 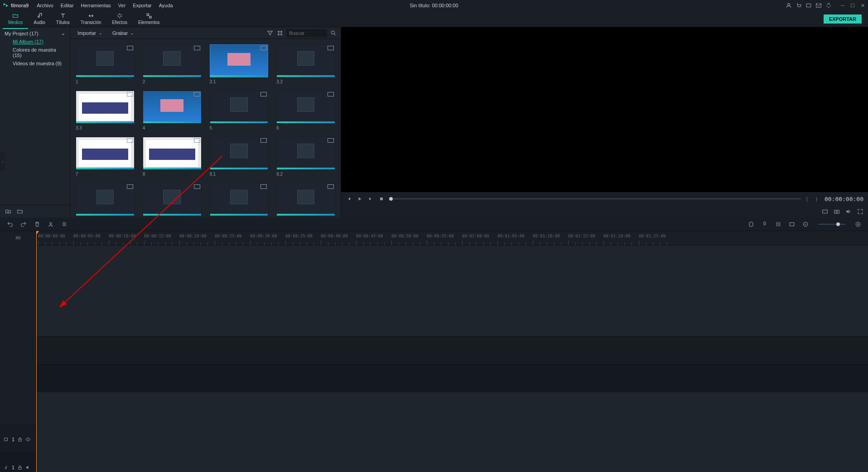 I want to click on media-clip: 9.1, so click(x=239, y=157).